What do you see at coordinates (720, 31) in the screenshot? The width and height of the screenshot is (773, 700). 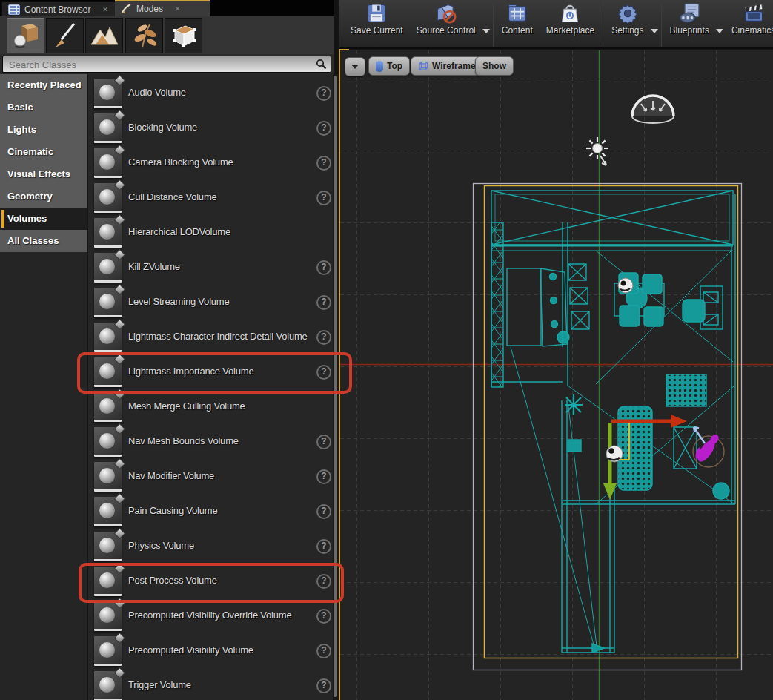 I see `blueprints-caret-icon` at bounding box center [720, 31].